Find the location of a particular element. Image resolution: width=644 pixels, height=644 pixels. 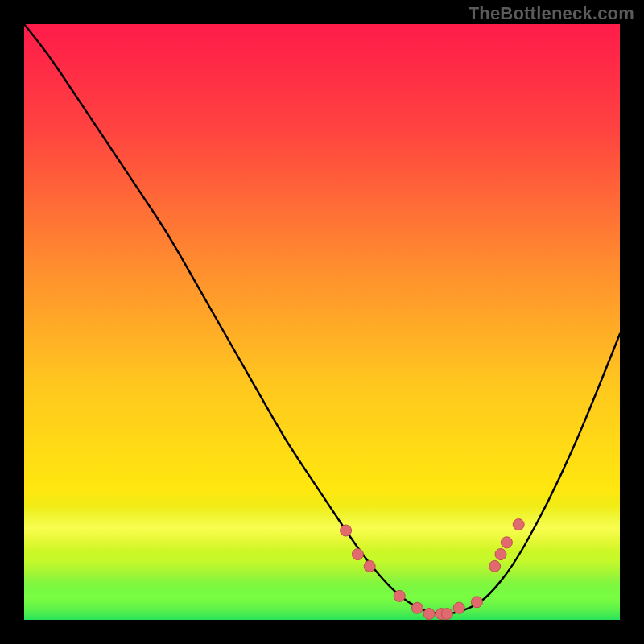

watermark-text: TheBottleneck.com is located at coordinates (551, 14).